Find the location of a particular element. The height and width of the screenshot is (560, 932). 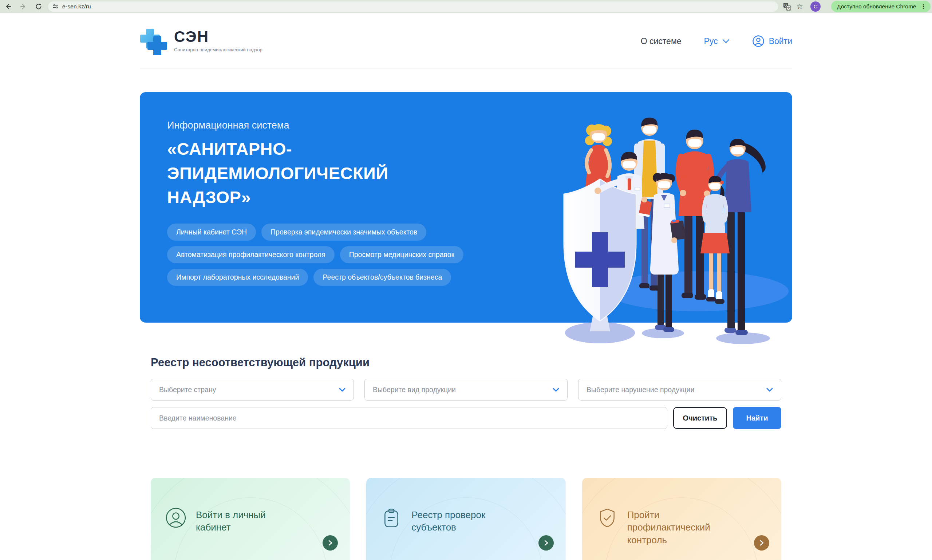

site-header: СЭН Санитарно-эпидемиологический надзор … is located at coordinates (466, 41).